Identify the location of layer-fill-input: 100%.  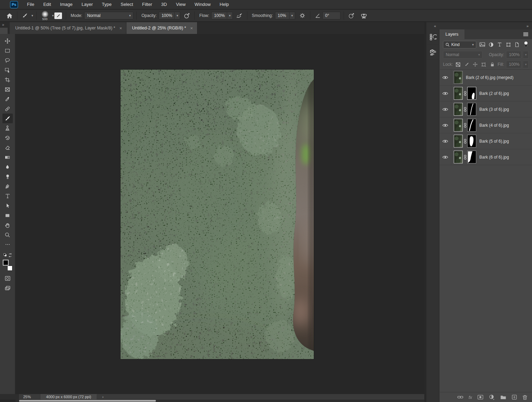
(514, 64).